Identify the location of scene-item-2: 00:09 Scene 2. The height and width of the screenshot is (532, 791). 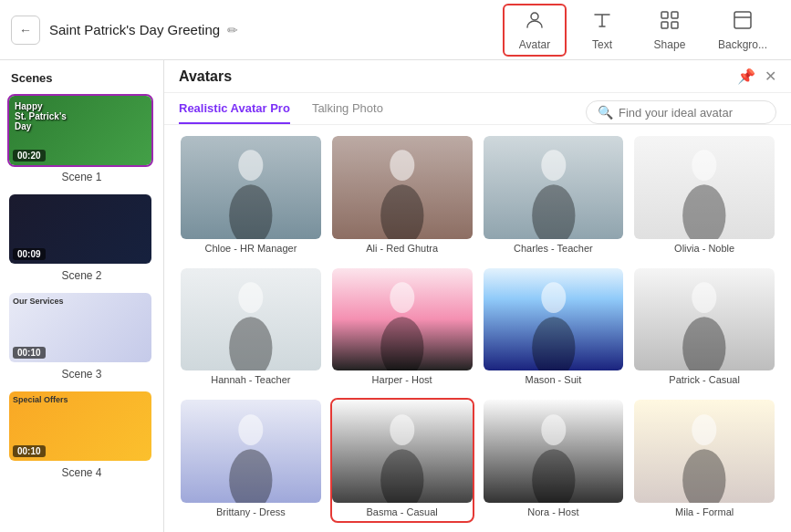
(82, 237).